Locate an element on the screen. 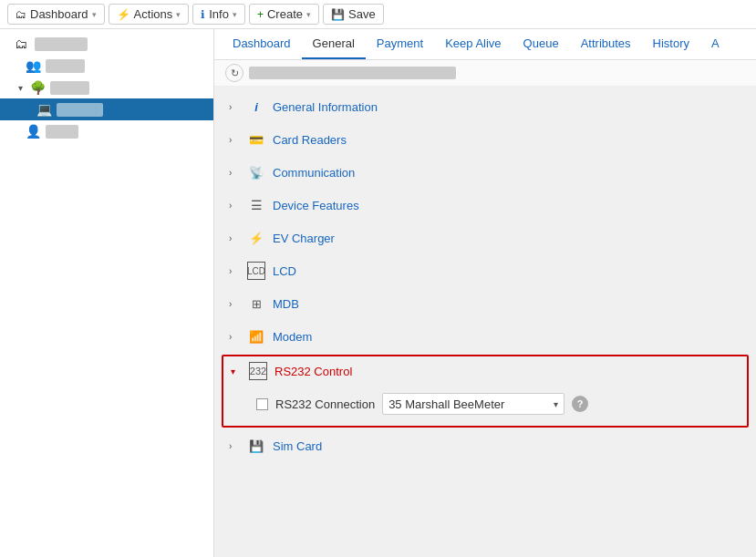 The image size is (756, 557). actions-icon: ⚡ is located at coordinates (124, 15).